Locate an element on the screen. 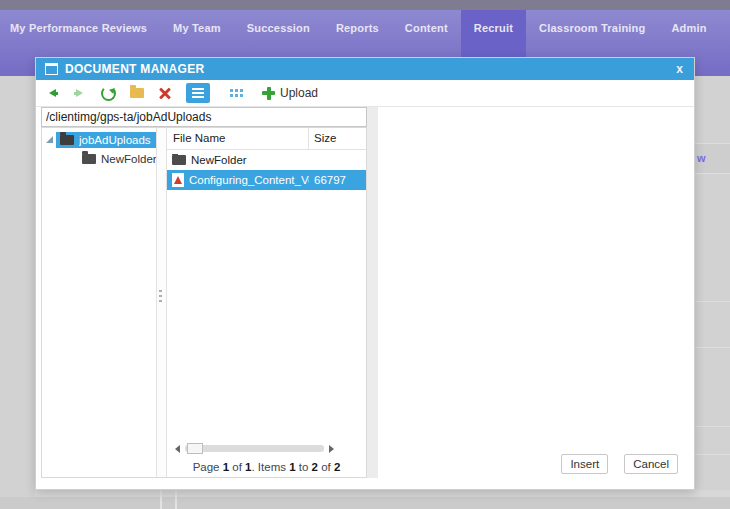 The height and width of the screenshot is (509, 730). delete-x-icon is located at coordinates (165, 93).